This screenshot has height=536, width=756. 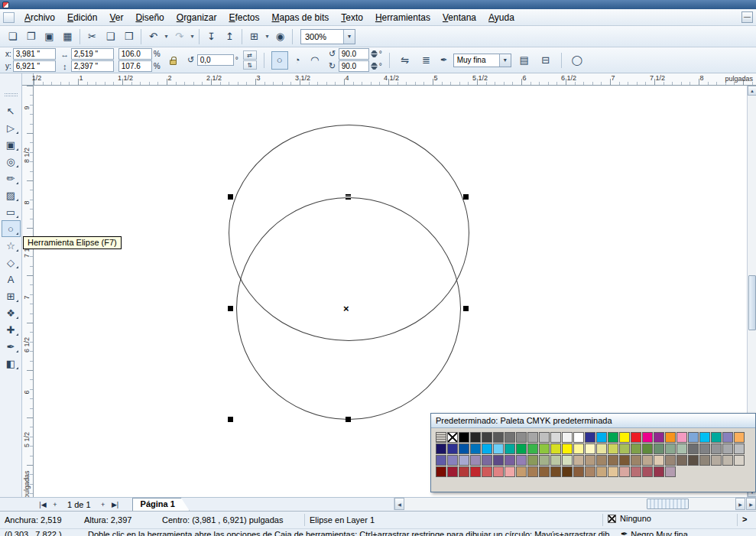 What do you see at coordinates (49, 37) in the screenshot?
I see `save-button: ▣` at bounding box center [49, 37].